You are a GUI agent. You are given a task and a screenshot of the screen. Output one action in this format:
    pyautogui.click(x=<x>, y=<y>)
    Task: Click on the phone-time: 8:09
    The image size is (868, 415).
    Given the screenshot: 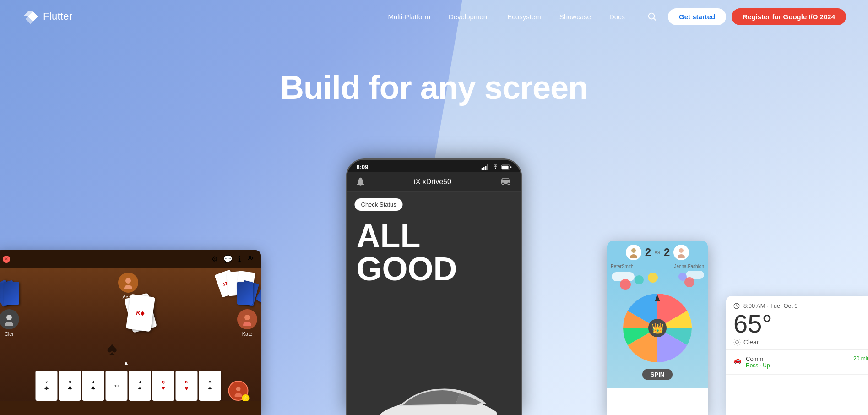 What is the action you would take?
    pyautogui.click(x=363, y=167)
    